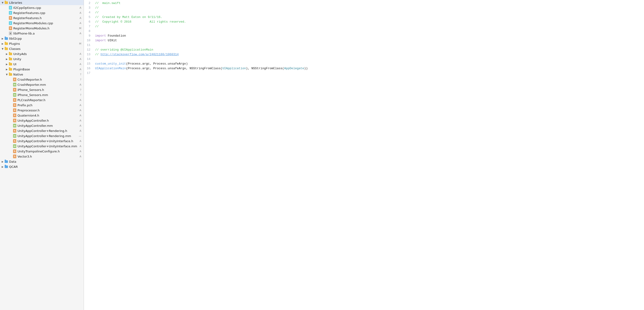 The width and height of the screenshot is (644, 310). Describe the element at coordinates (88, 40) in the screenshot. I see `line-number: 10` at that location.